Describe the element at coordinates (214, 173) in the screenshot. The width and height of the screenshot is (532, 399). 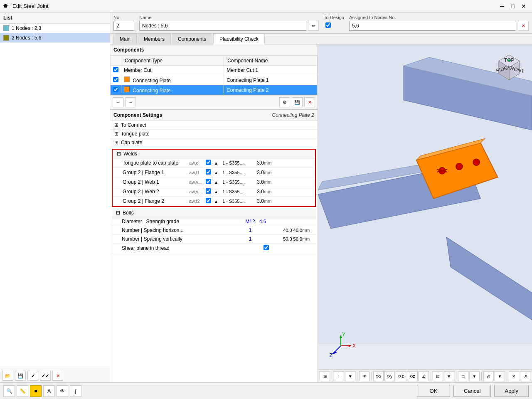
I see `weld-row: Group 2 | Flange 1 aw,f1 ▲ 1 - S355.... …` at that location.